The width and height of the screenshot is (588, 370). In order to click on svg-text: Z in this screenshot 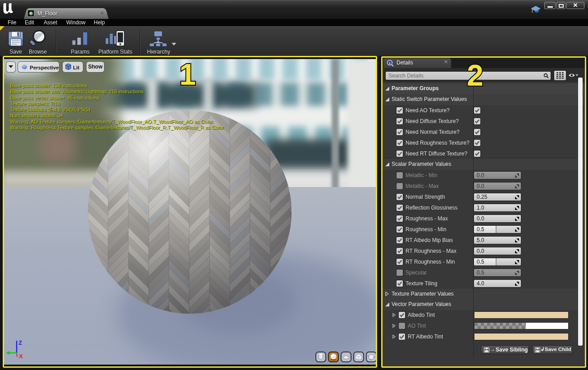, I will do `click(20, 343)`.